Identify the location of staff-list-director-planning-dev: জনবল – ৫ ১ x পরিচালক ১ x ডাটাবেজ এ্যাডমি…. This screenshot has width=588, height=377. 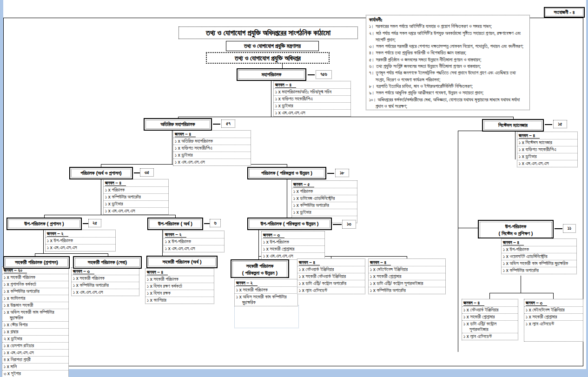
(324, 202).